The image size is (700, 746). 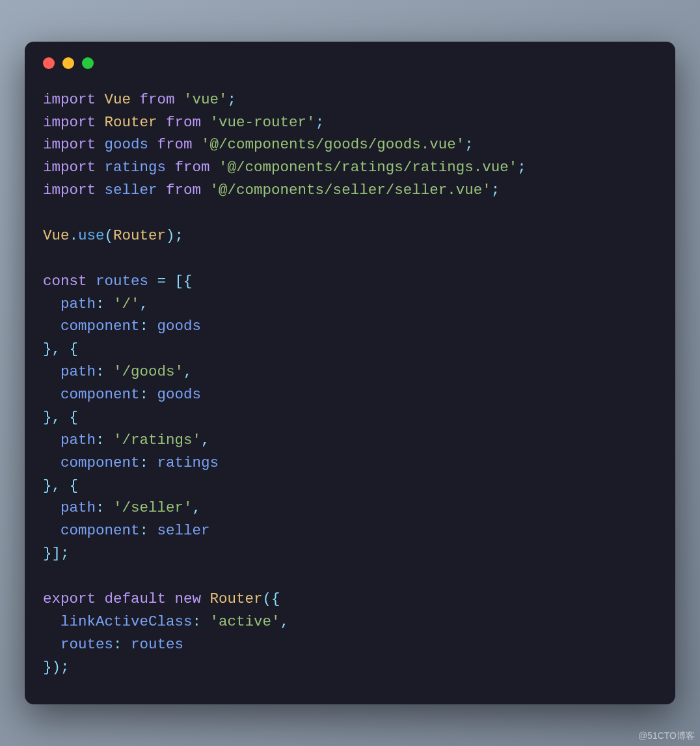 I want to click on code-line: import ratings from '@/components/rating…, so click(x=350, y=168).